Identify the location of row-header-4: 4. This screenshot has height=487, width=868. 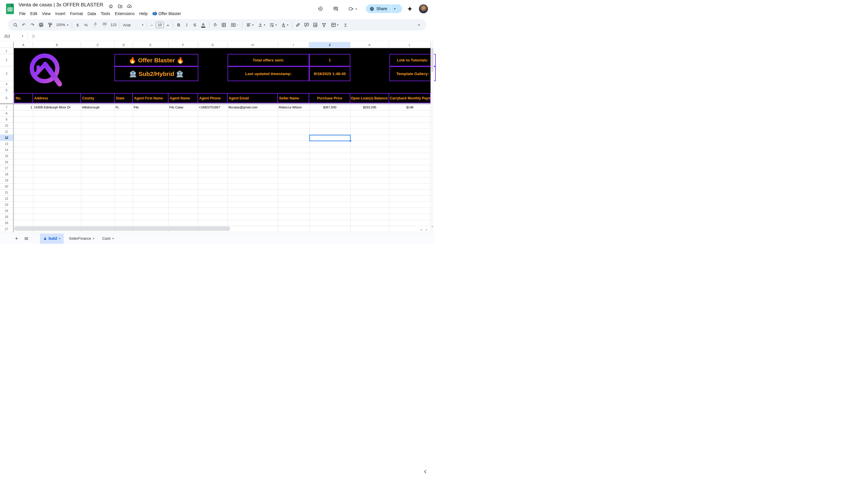
(7, 84).